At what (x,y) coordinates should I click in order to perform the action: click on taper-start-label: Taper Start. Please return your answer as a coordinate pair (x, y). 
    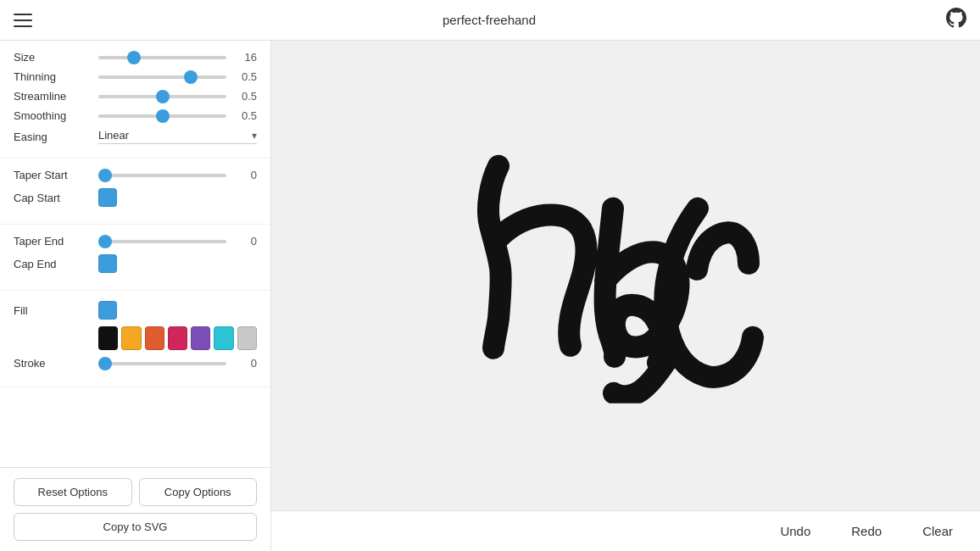
    Looking at the image, I should click on (56, 175).